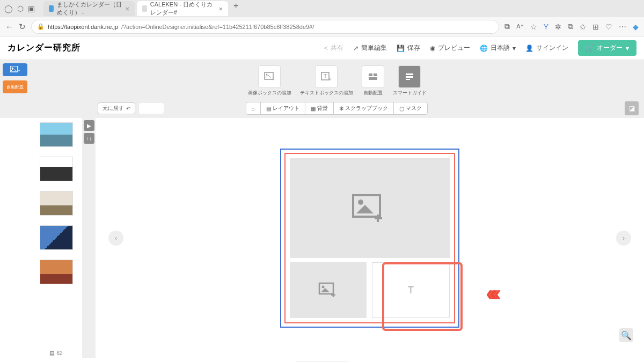  I want to click on mask-icon: ▢, so click(401, 108).